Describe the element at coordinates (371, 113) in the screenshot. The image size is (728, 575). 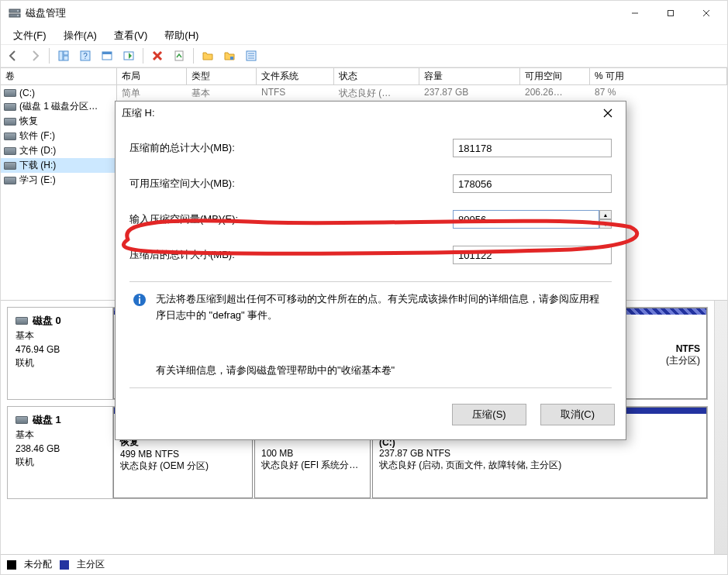
I see `dialog-titlebar: 压缩 H:` at that location.